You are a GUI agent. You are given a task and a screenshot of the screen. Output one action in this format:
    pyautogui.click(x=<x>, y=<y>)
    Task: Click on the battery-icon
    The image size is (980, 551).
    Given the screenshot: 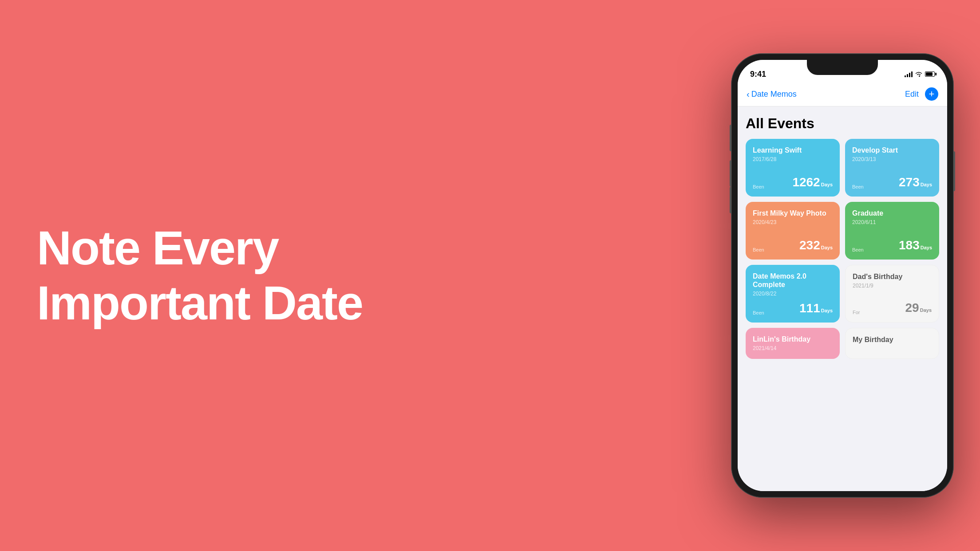 What is the action you would take?
    pyautogui.click(x=930, y=74)
    